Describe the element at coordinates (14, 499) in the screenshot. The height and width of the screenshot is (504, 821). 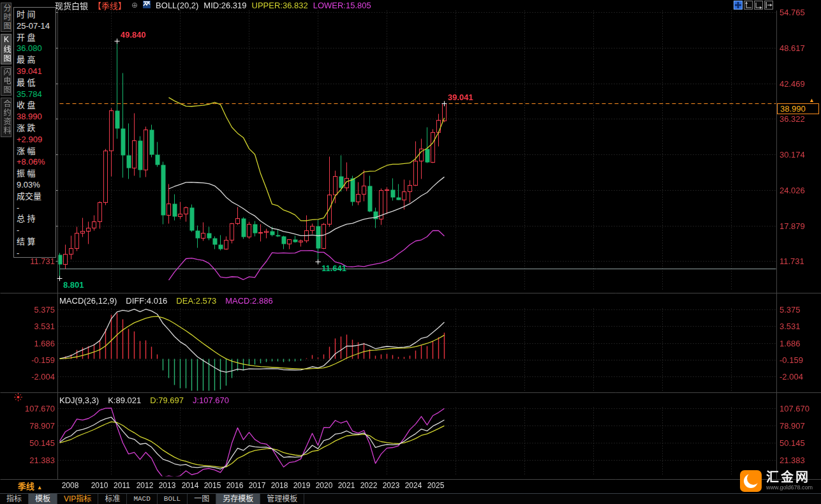
I see `toolbar-item-指标: 指标` at that location.